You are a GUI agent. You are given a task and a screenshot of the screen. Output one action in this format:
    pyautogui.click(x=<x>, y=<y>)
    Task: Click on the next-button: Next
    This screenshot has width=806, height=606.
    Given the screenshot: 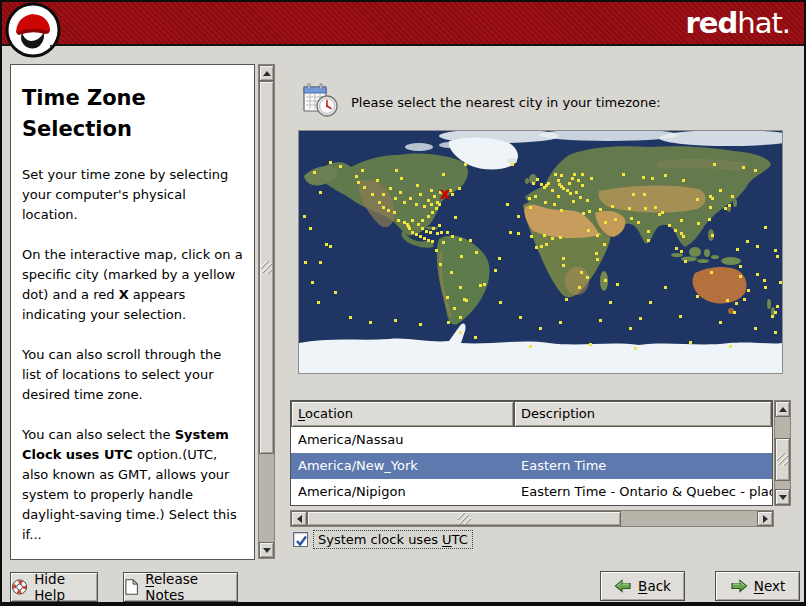 What is the action you would take?
    pyautogui.click(x=758, y=586)
    